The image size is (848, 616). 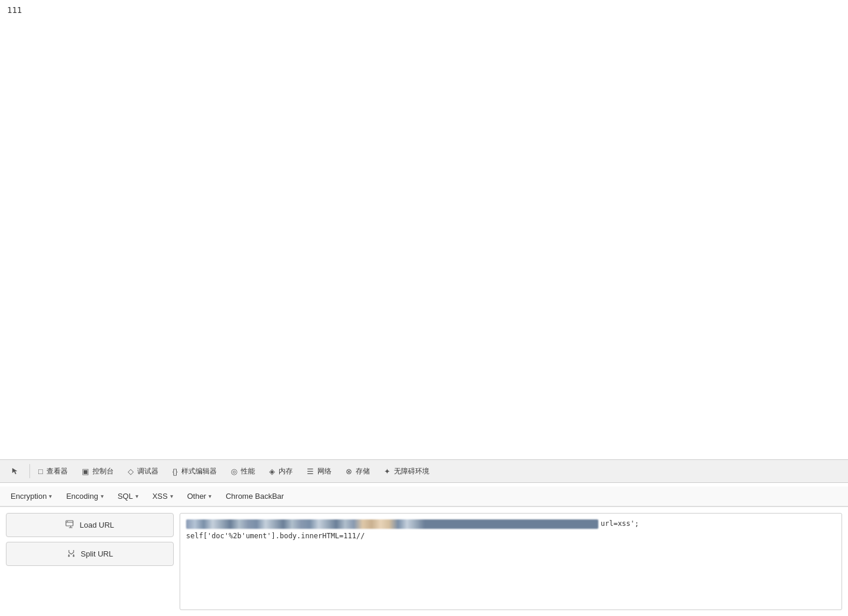 What do you see at coordinates (349, 471) in the screenshot?
I see `storage-icon: ⊗` at bounding box center [349, 471].